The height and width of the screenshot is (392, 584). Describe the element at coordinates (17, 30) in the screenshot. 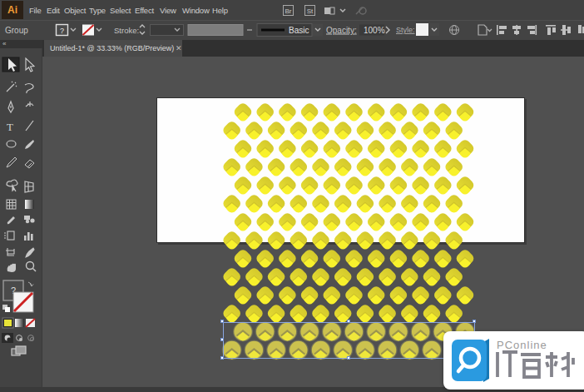

I see `svg-text: Group` at that location.